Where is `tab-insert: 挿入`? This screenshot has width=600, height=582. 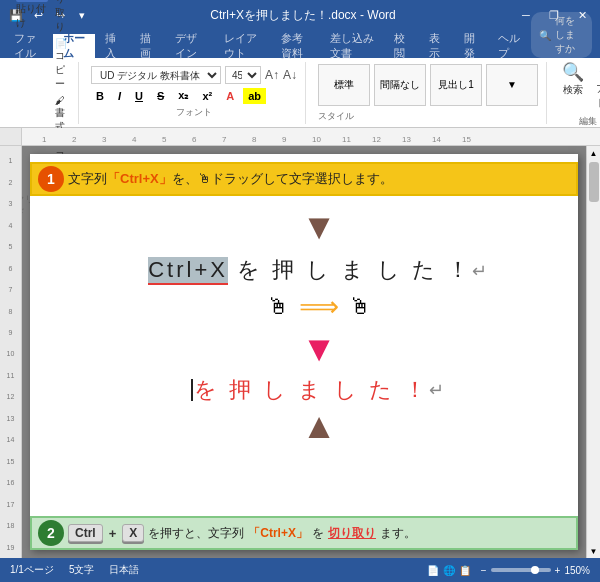 tab-insert: 挿入 is located at coordinates (112, 46).